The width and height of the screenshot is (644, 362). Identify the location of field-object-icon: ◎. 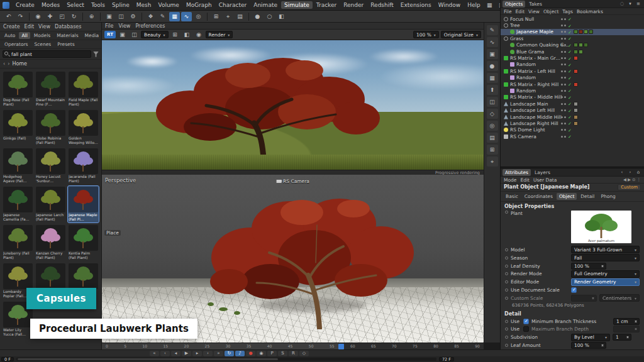
(492, 126).